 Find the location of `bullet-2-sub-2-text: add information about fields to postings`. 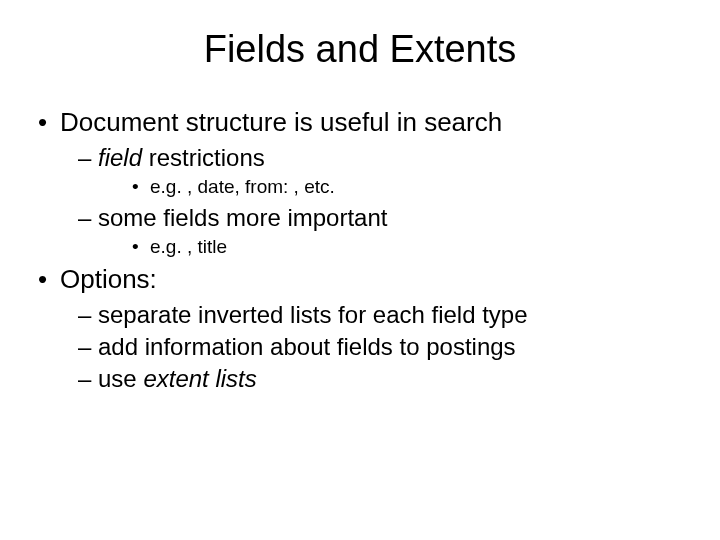

bullet-2-sub-2-text: add information about fields to postings is located at coordinates (307, 346).